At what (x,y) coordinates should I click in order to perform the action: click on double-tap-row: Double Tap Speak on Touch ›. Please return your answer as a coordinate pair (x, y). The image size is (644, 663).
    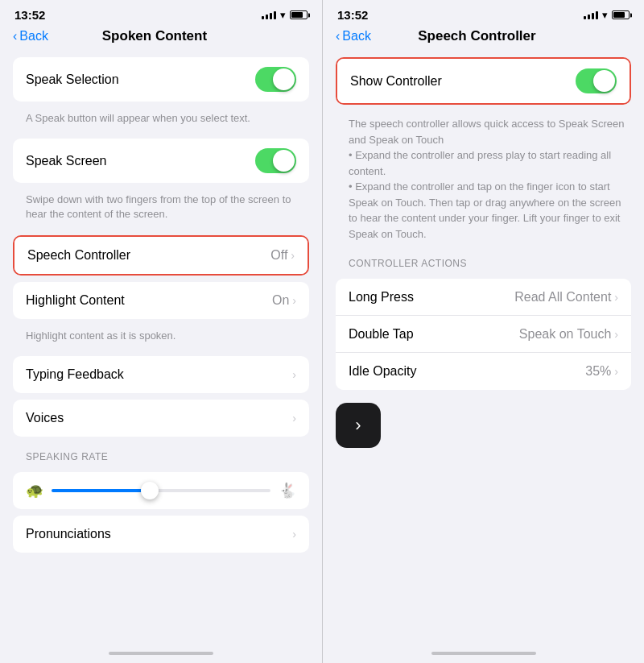
    Looking at the image, I should click on (483, 334).